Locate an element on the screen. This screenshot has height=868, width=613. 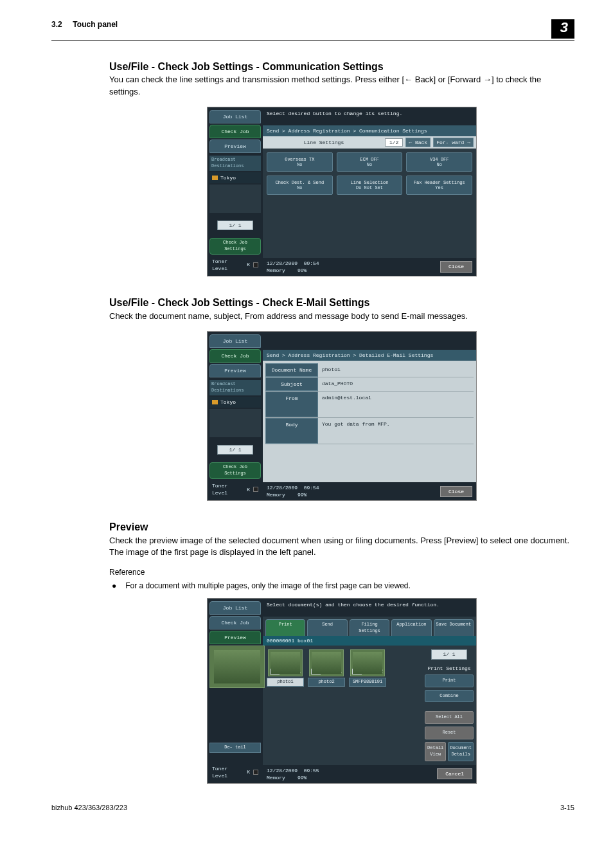
doc-name: photo2 is located at coordinates (326, 682).